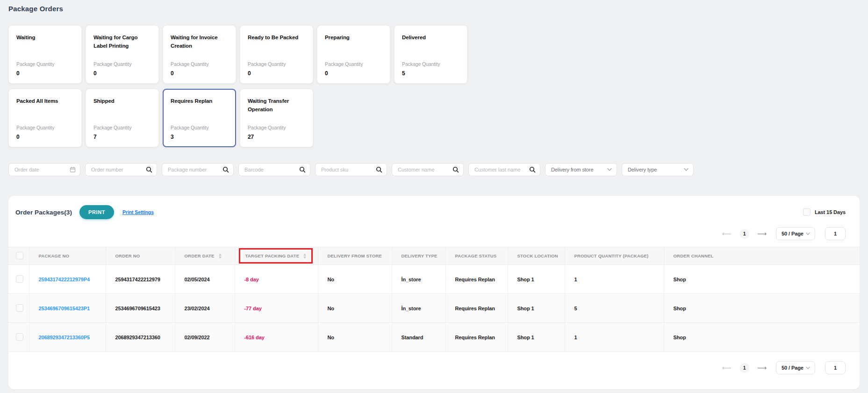 The height and width of the screenshot is (393, 868). I want to click on calendar-icon, so click(73, 170).